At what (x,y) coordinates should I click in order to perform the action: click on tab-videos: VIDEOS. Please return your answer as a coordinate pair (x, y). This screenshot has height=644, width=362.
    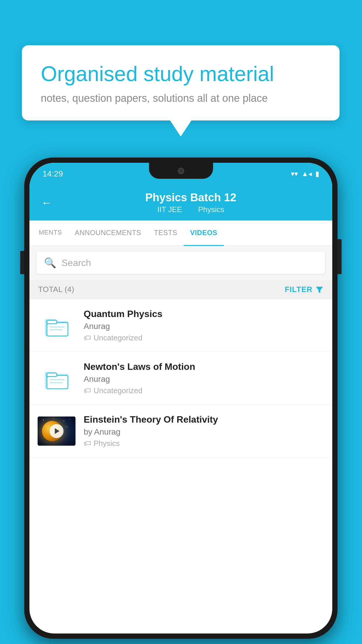
    Looking at the image, I should click on (204, 233).